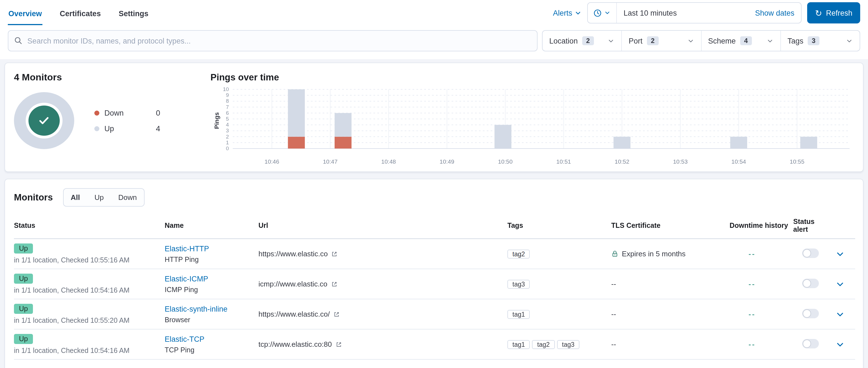 This screenshot has width=868, height=368. Describe the element at coordinates (814, 227) in the screenshot. I see `col-status-alert: Status alert` at that location.